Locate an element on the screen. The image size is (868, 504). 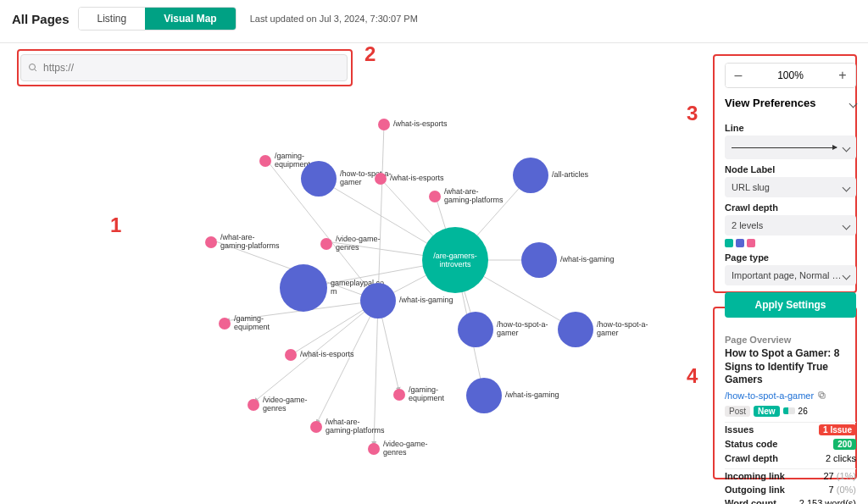
last-updated: Last updated on Jul 3, 2024, 7:30:07 PM is located at coordinates (334, 19).